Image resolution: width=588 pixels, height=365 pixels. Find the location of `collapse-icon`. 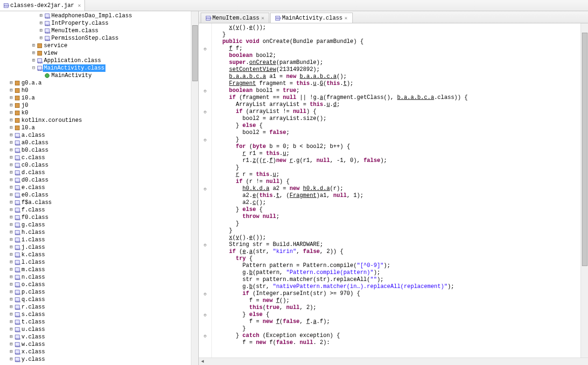

collapse-icon is located at coordinates (34, 68).